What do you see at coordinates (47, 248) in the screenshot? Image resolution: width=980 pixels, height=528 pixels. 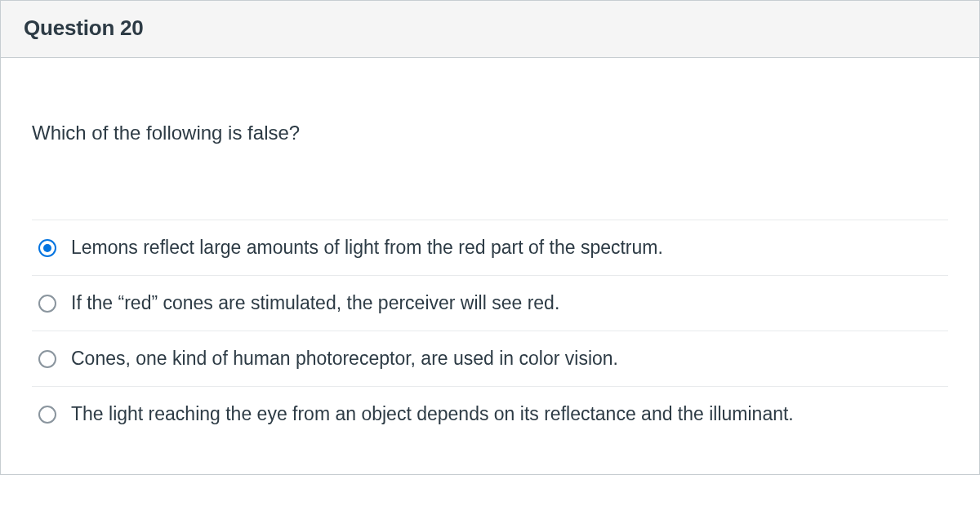 I see `radio-inner-icon` at bounding box center [47, 248].